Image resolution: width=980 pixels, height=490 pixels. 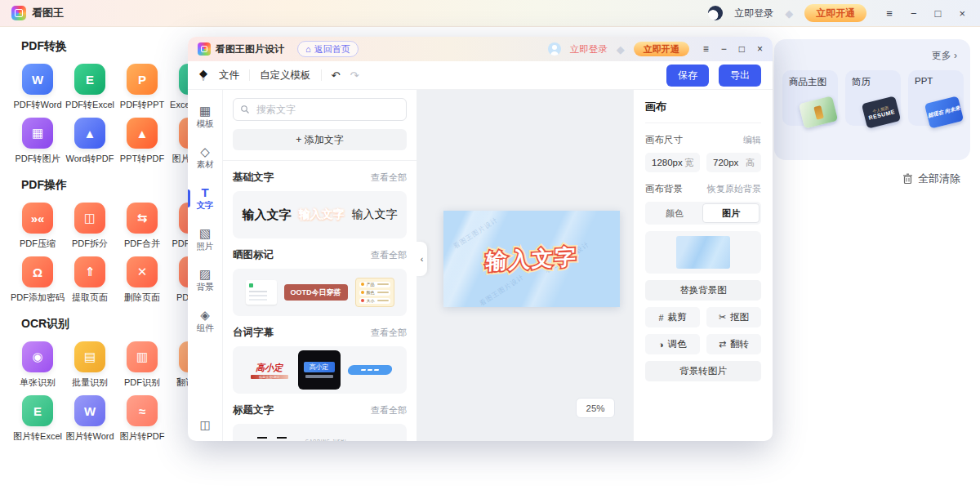 What do you see at coordinates (19, 13) in the screenshot?
I see `app-logo-icon` at bounding box center [19, 13].